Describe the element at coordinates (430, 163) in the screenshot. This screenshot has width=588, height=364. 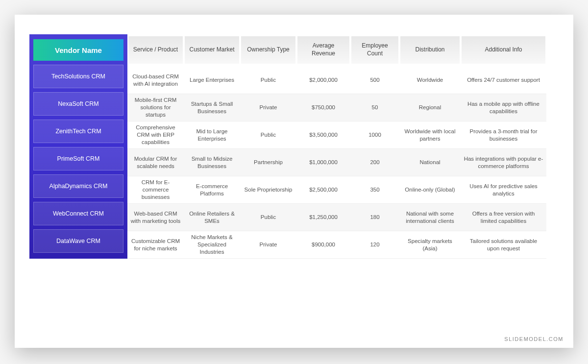
I see `cell-distribution: National` at that location.